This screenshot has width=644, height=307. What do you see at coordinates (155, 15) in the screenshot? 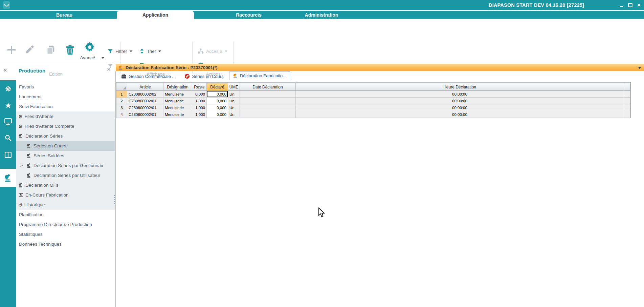
I see `tab-application: Application` at bounding box center [155, 15].